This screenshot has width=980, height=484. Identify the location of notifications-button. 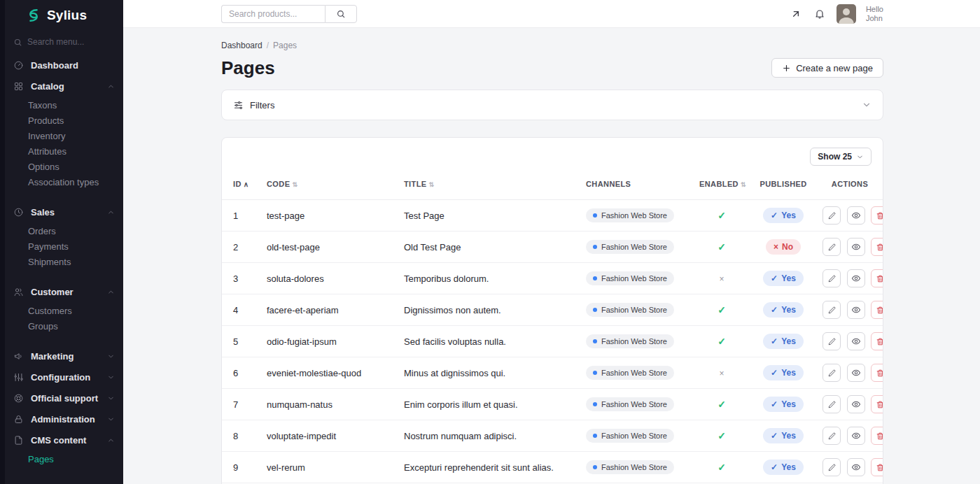
(820, 14).